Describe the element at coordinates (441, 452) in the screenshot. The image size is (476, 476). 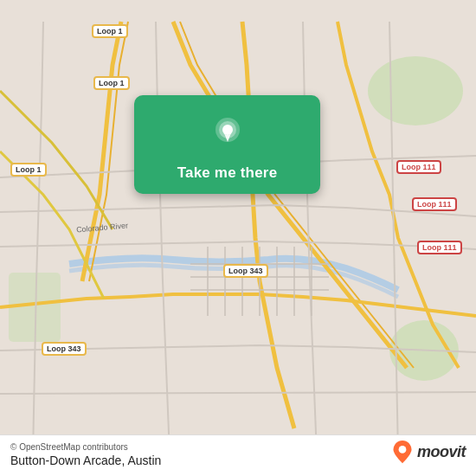
I see `moovit-brand-text: moovit` at that location.